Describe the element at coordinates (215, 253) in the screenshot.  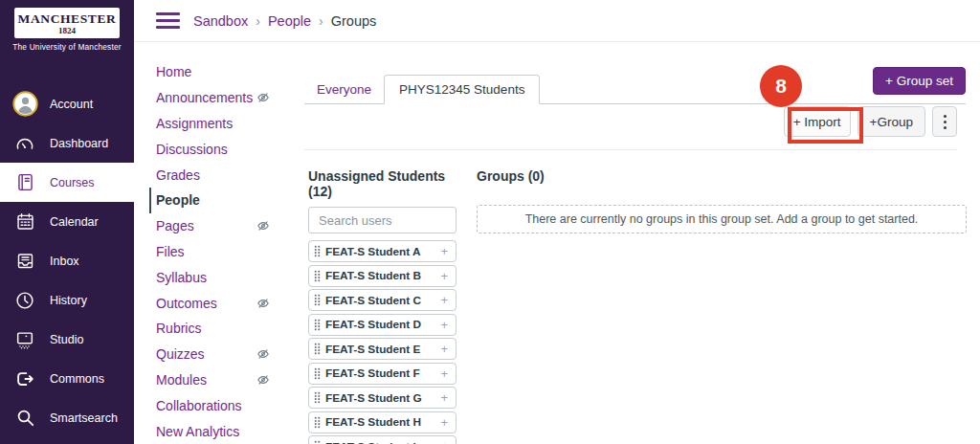
I see `course-nav-files: Files` at that location.